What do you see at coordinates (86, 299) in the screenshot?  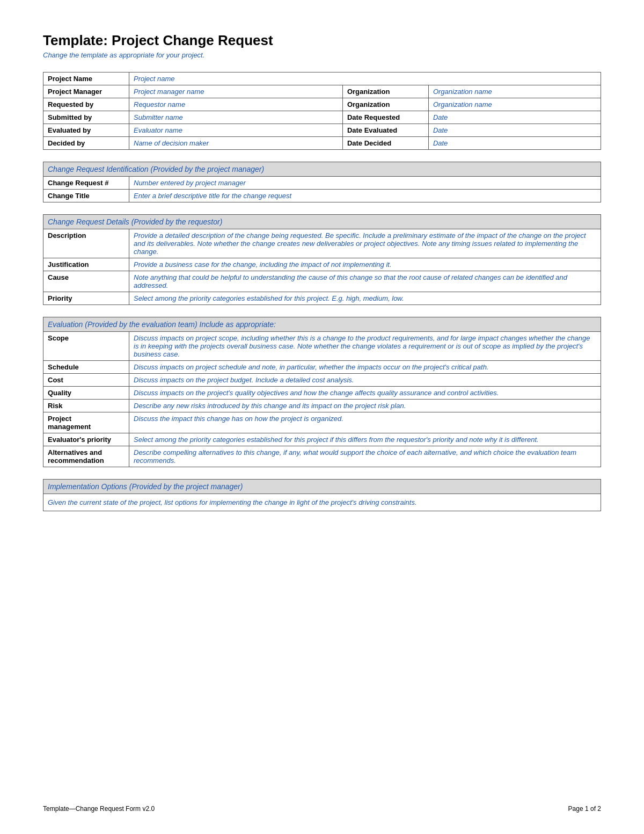 I see `label-priority: Priority` at bounding box center [86, 299].